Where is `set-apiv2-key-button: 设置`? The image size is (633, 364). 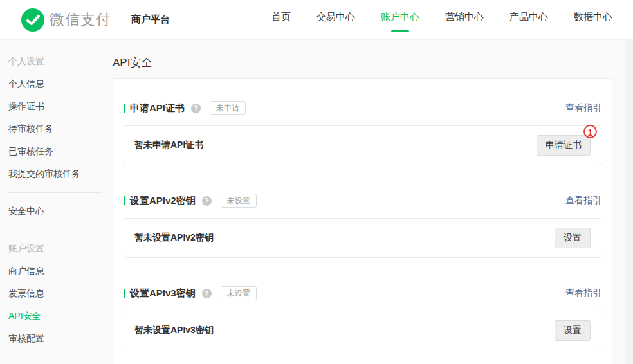 set-apiv2-key-button: 设置 is located at coordinates (573, 238).